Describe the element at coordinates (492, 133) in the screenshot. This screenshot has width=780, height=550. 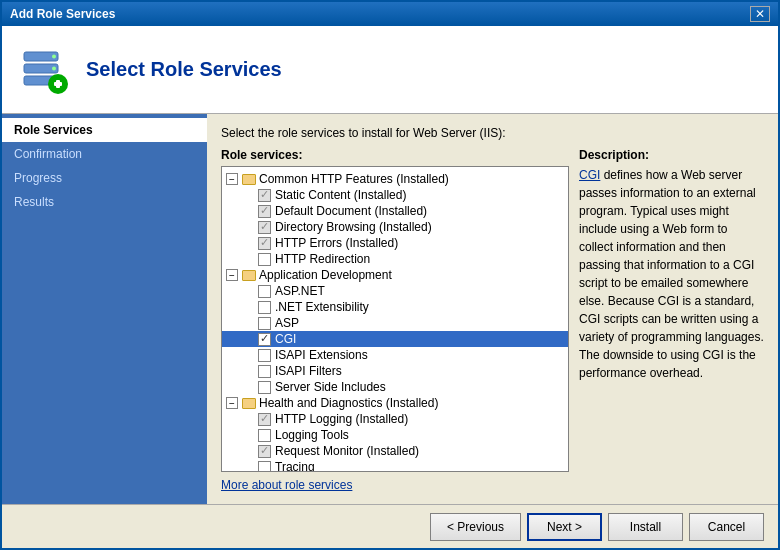
I see `instruction-text: Select the role services to install for …` at that location.